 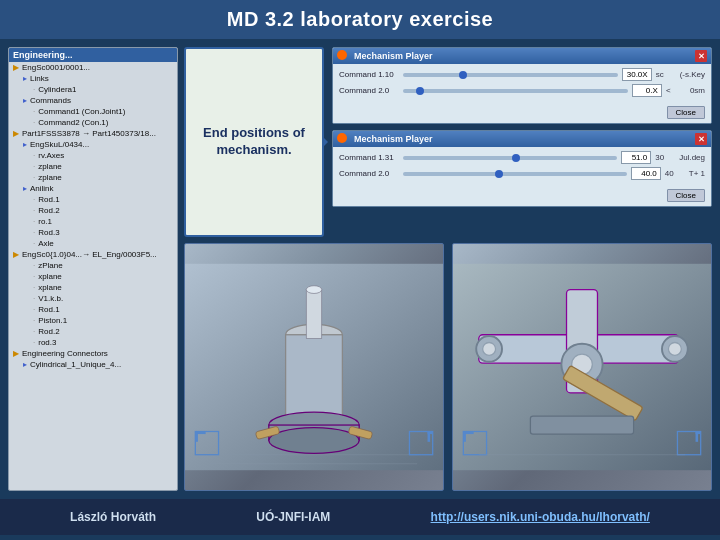 What do you see at coordinates (93, 68) in the screenshot?
I see `tree-item: ▶EngSc0001/0001...` at bounding box center [93, 68].